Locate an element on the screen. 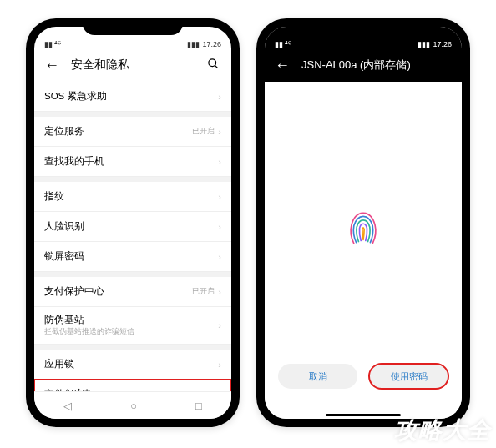  item-label: SOS 紧急求助 is located at coordinates (131, 97).